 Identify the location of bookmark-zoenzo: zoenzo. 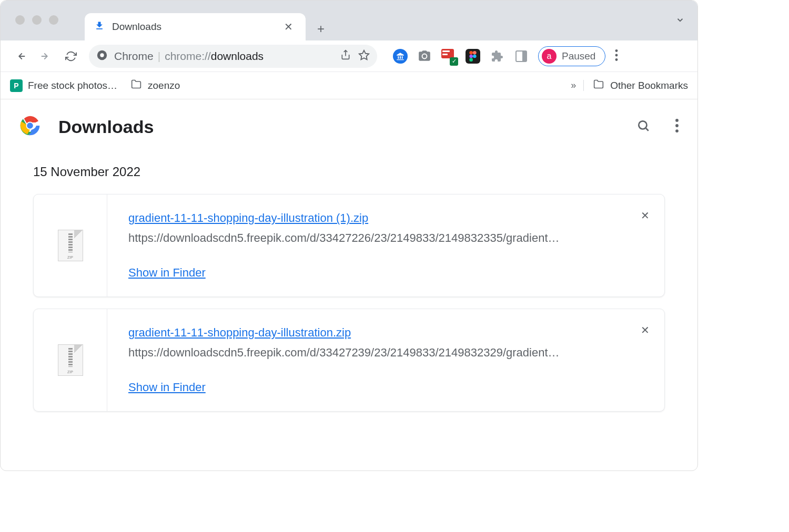
(155, 85).